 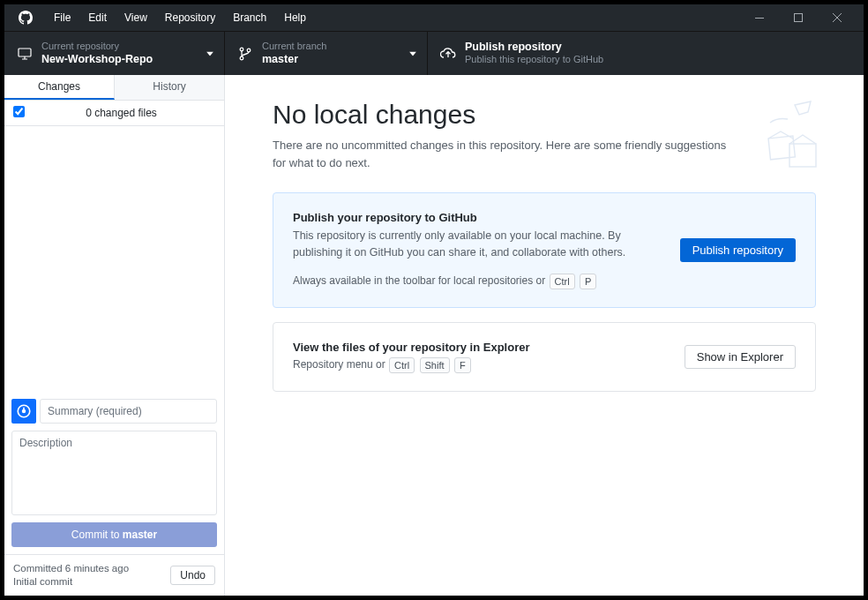 What do you see at coordinates (798, 18) in the screenshot?
I see `window-controls` at bounding box center [798, 18].